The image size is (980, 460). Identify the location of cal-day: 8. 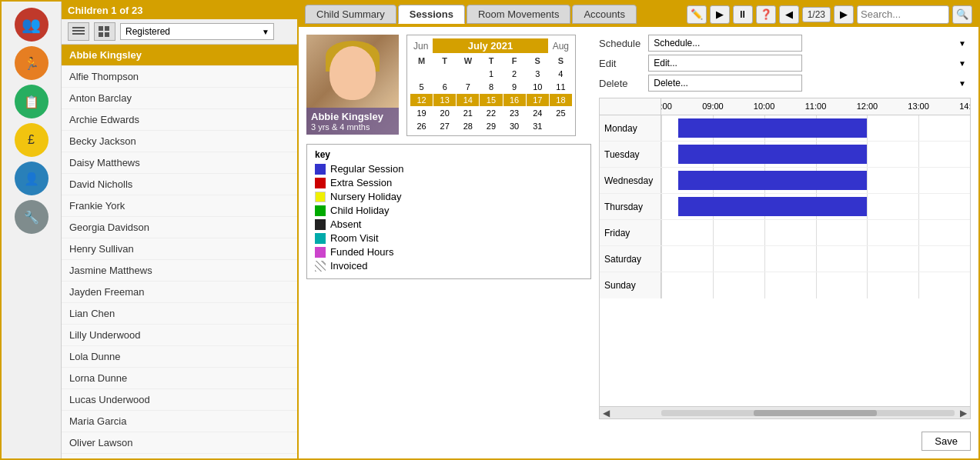
(491, 87).